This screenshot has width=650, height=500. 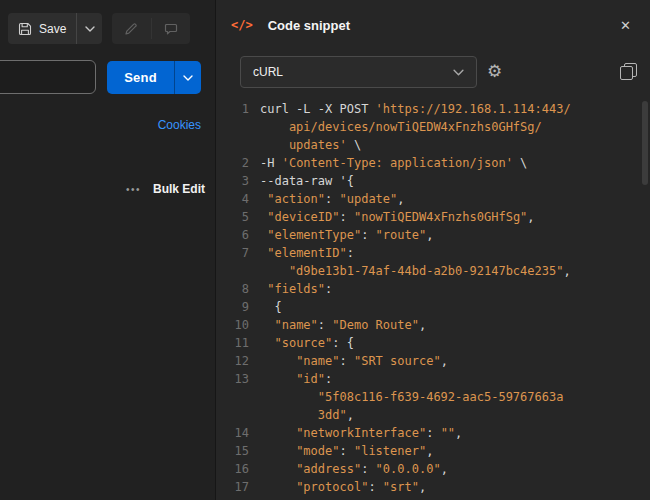 I want to click on code-text: "source": {, so click(x=307, y=343).